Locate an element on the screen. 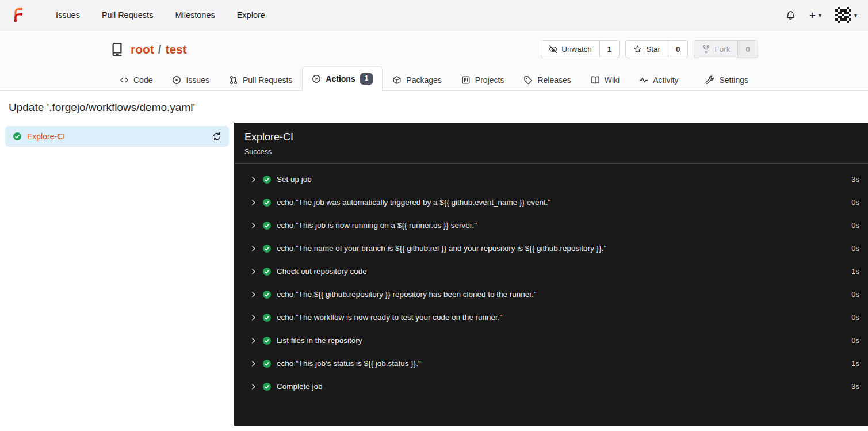 This screenshot has width=868, height=431. forgejo-logo is located at coordinates (18, 15).